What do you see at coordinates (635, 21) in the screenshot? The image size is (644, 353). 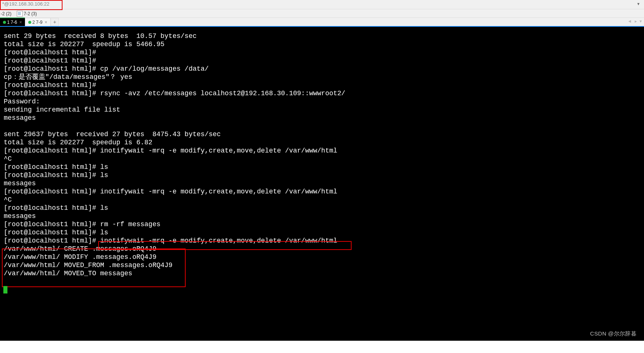 I see `tab-nav-arrows: ◄ ▸ ▾` at bounding box center [635, 21].